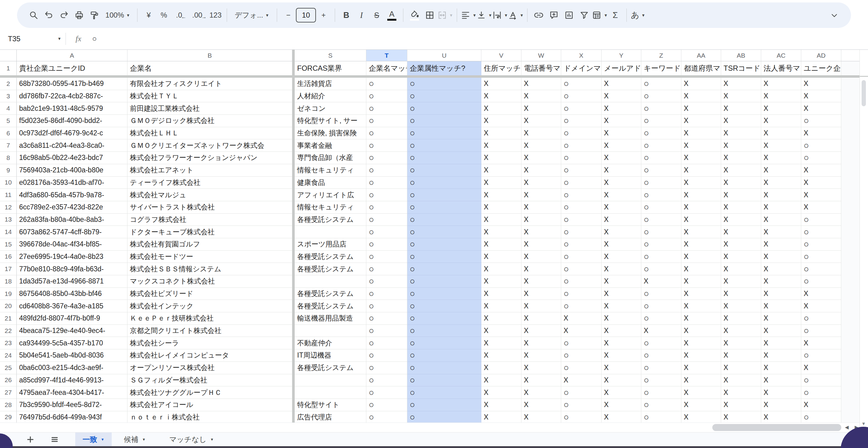 Image resolution: width=868 pixels, height=448 pixels. Describe the element at coordinates (444, 380) in the screenshot. I see `cell-U26: ○` at that location.